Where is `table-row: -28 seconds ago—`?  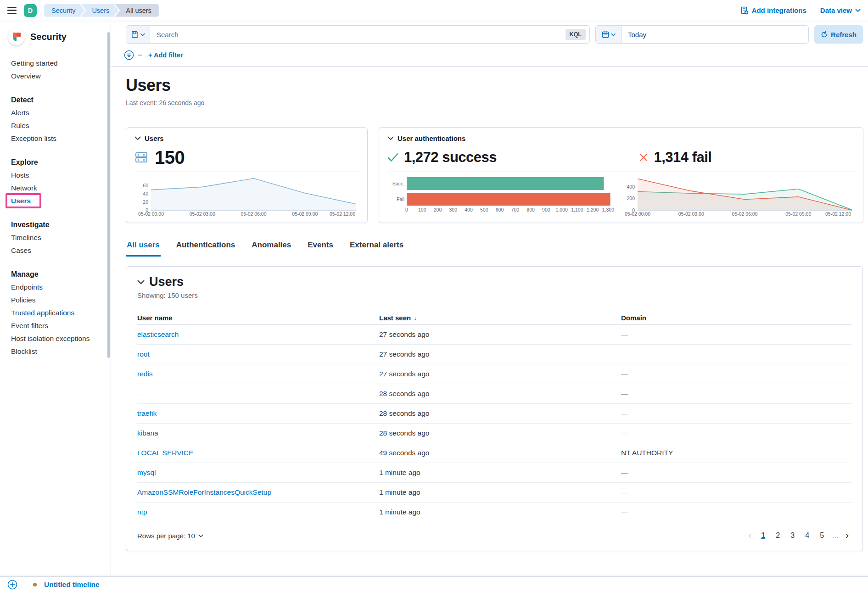 table-row: -28 seconds ago— is located at coordinates (494, 394).